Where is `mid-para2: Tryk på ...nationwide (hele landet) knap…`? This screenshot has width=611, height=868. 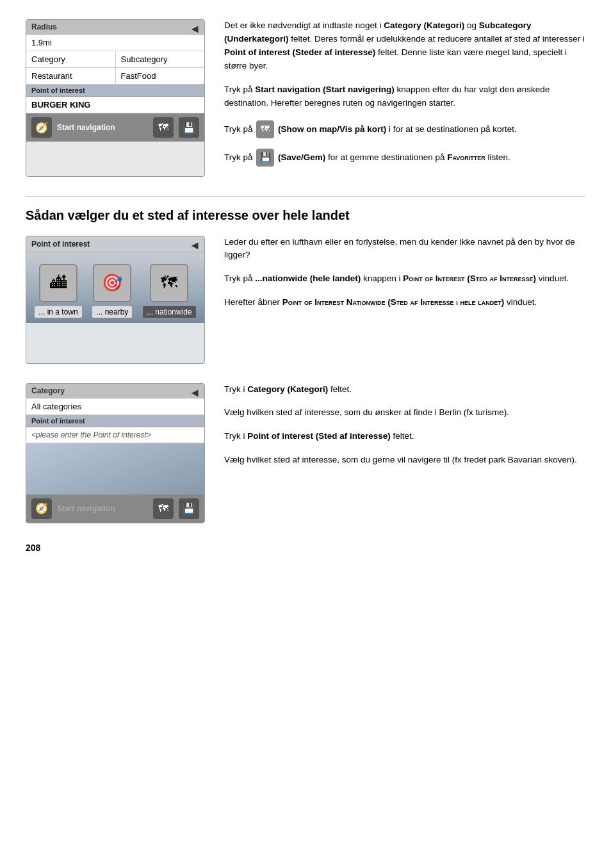 mid-para2: Tryk på ...nationwide (hele landet) knap… is located at coordinates (405, 279).